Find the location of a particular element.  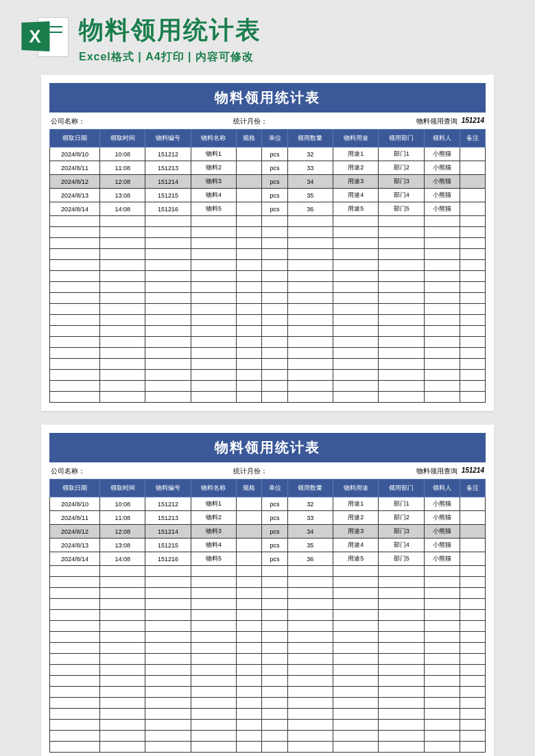

table-row: 2024/8/1010:08151212物料1pcs32用途1部门1小熊猫 is located at coordinates (268, 154).